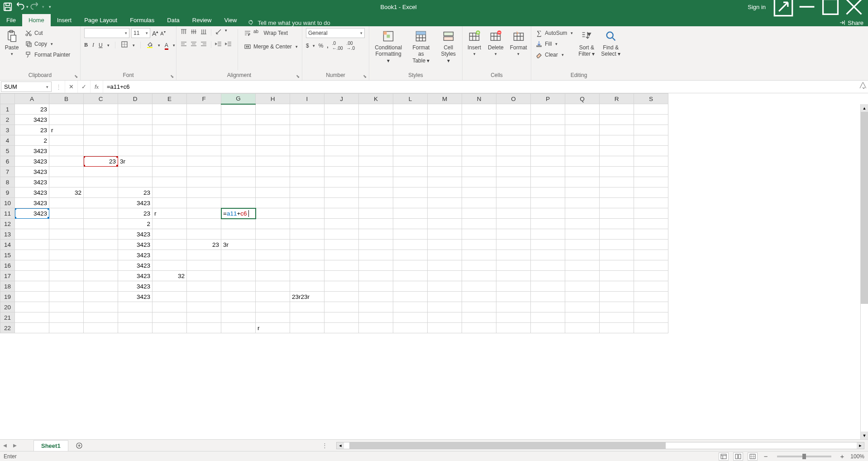 The height and width of the screenshot is (461, 868). I want to click on zoom-slider, so click(804, 456).